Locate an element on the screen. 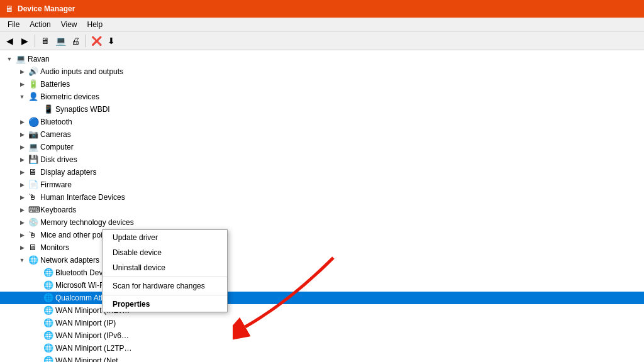  keyboards-expander: ▶ is located at coordinates (22, 210).